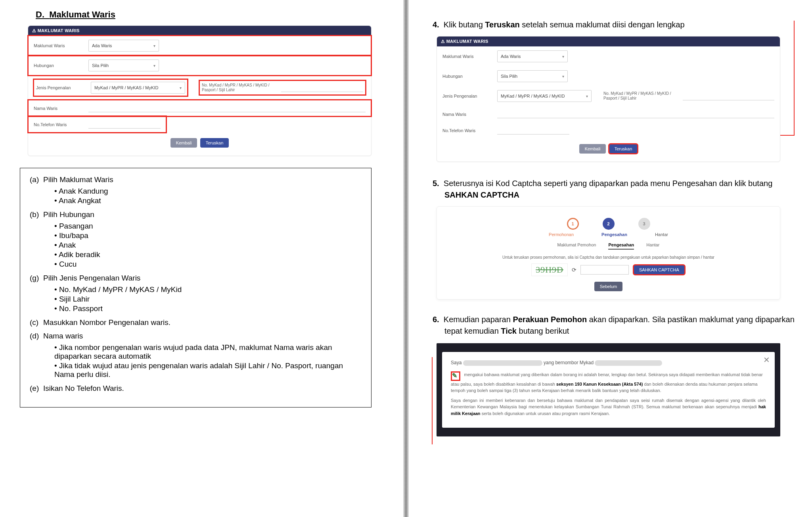 This screenshot has width=812, height=517. What do you see at coordinates (574, 270) in the screenshot?
I see `refresh-icon: ⟳` at bounding box center [574, 270].